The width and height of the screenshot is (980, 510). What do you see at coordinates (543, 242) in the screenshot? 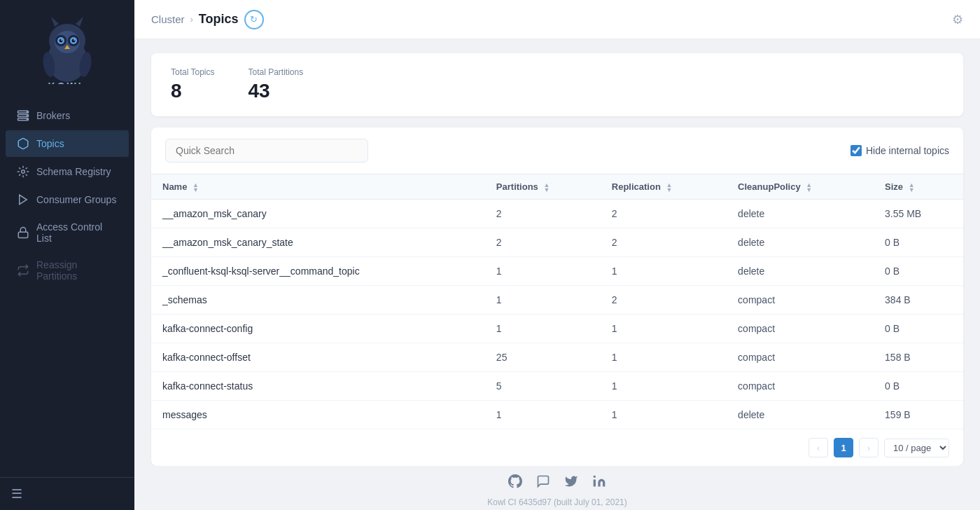
I see `cell-partitions-1: 2` at bounding box center [543, 242].